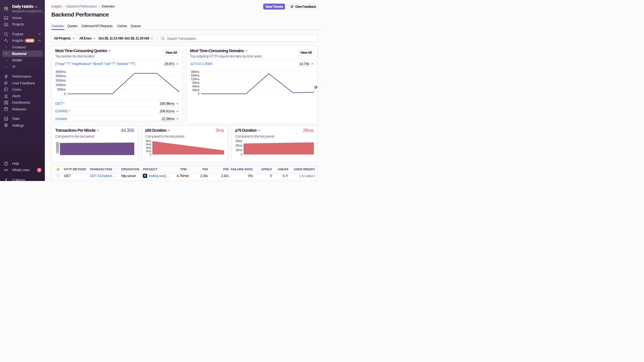  Describe the element at coordinates (149, 141) in the screenshot. I see `svg-text: 8ms` at that location.